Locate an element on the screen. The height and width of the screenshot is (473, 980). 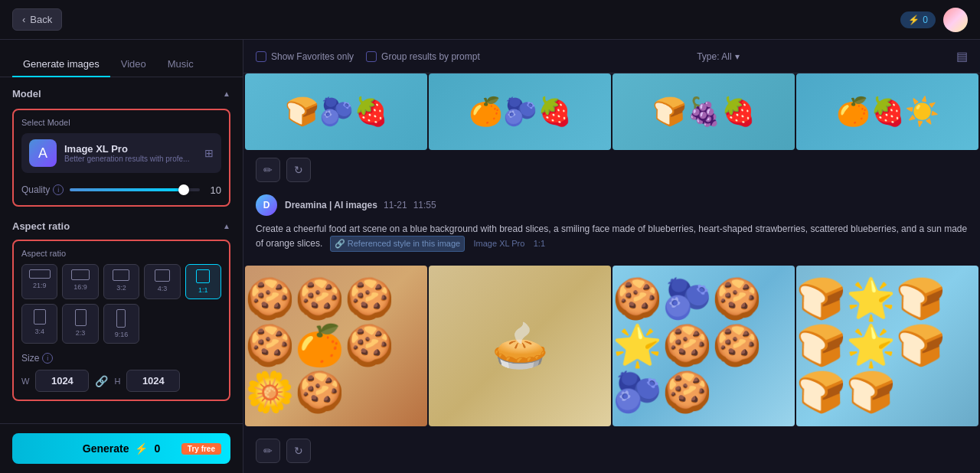
aspect-btn-2-3: 2:3 is located at coordinates (80, 324).